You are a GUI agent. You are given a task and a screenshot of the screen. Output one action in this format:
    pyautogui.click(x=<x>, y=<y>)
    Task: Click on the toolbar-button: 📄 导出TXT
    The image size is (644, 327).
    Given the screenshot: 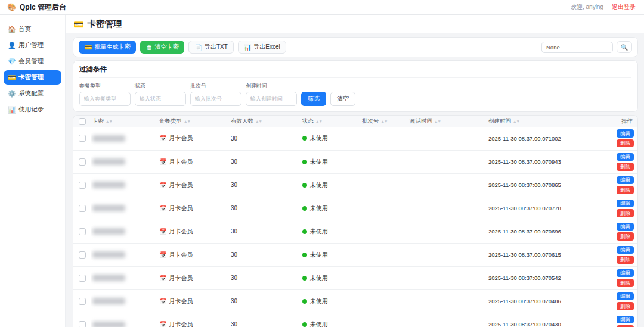 What is the action you would take?
    pyautogui.click(x=211, y=47)
    